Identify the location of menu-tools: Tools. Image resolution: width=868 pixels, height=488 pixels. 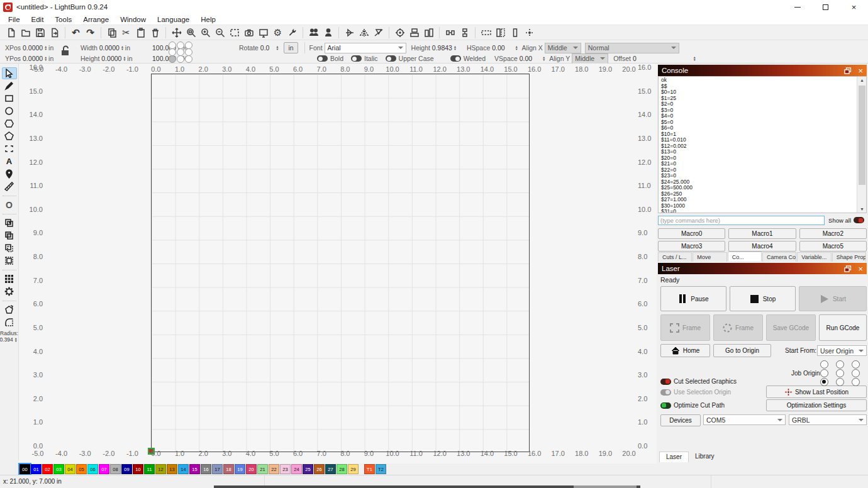
(63, 19).